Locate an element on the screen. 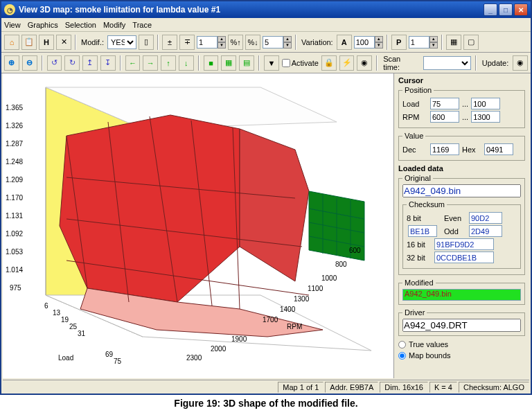  menubar: View Graphics Selection Modify Trace is located at coordinates (266, 25).